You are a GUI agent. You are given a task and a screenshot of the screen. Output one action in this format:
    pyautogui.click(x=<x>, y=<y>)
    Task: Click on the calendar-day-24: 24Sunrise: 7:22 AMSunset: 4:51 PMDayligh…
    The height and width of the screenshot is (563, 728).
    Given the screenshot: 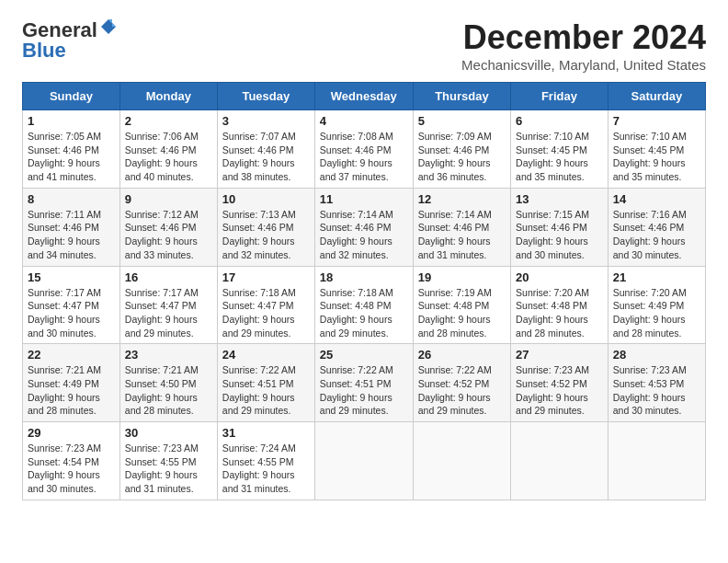 What is the action you would take?
    pyautogui.click(x=266, y=383)
    